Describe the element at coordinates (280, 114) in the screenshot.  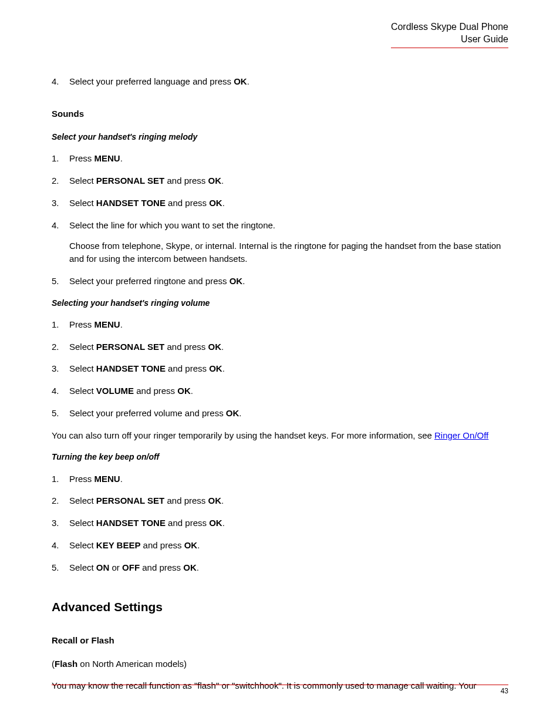
I see `heading-sounds: Sounds` at that location.